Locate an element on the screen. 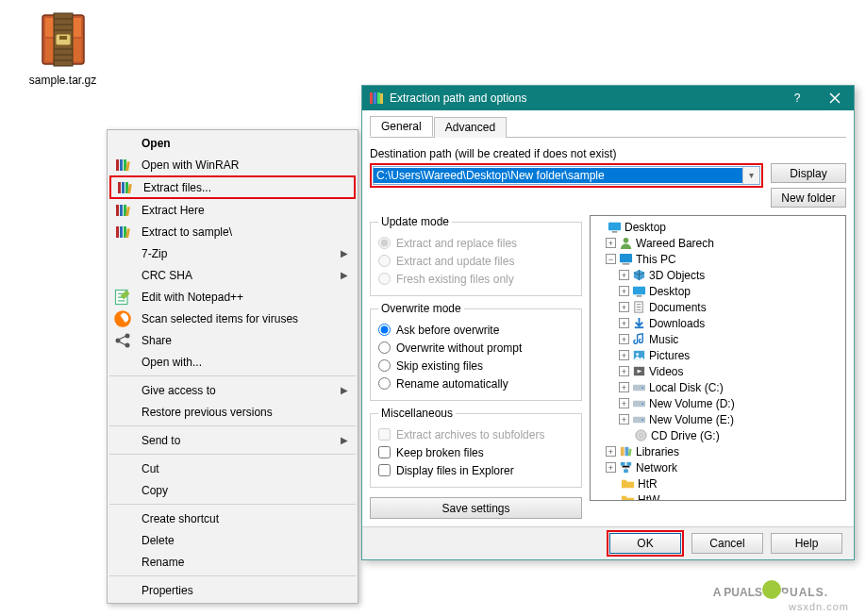 This screenshot has height=616, width=866. menu-copy: Copy is located at coordinates (232, 491).